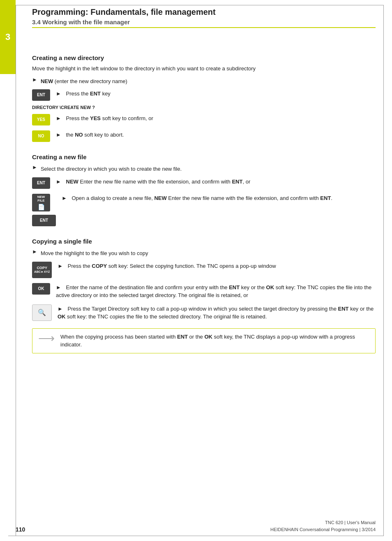 The height and width of the screenshot is (541, 392). What do you see at coordinates (21, 529) in the screenshot?
I see `page-number: 110` at bounding box center [21, 529].